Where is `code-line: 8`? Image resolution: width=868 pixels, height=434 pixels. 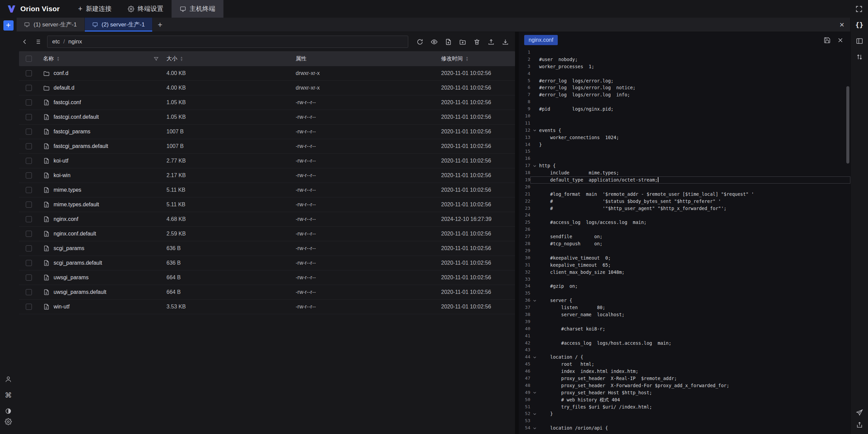
code-line: 8 is located at coordinates (685, 102).